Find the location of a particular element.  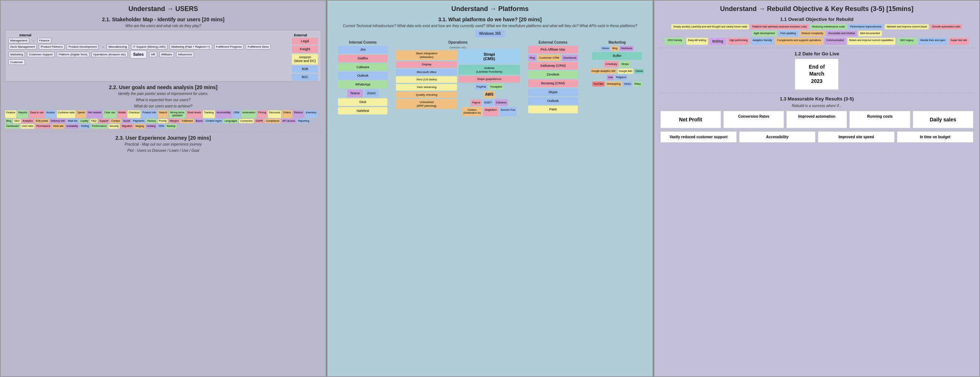

note-56: Migration is located at coordinates (127, 126).